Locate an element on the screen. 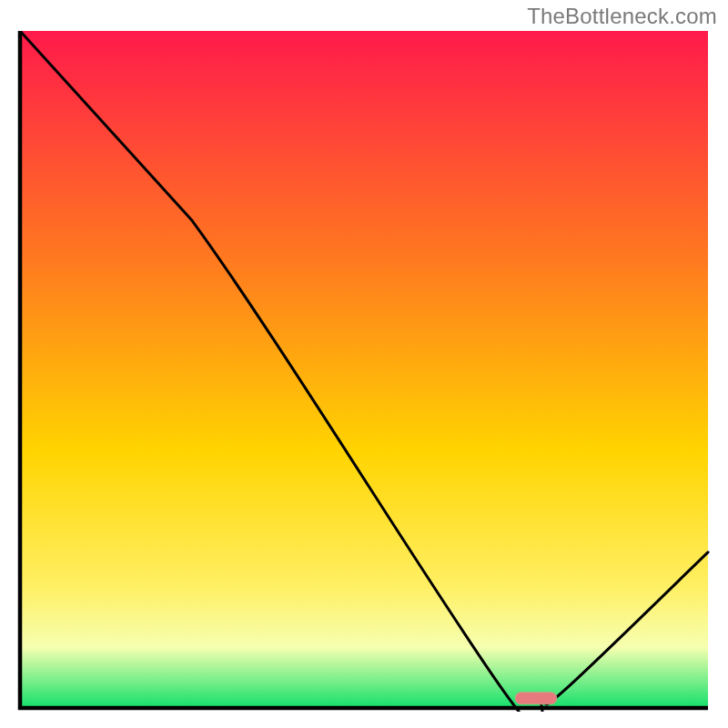 This screenshot has width=728, height=728. optimal-marker is located at coordinates (535, 699).